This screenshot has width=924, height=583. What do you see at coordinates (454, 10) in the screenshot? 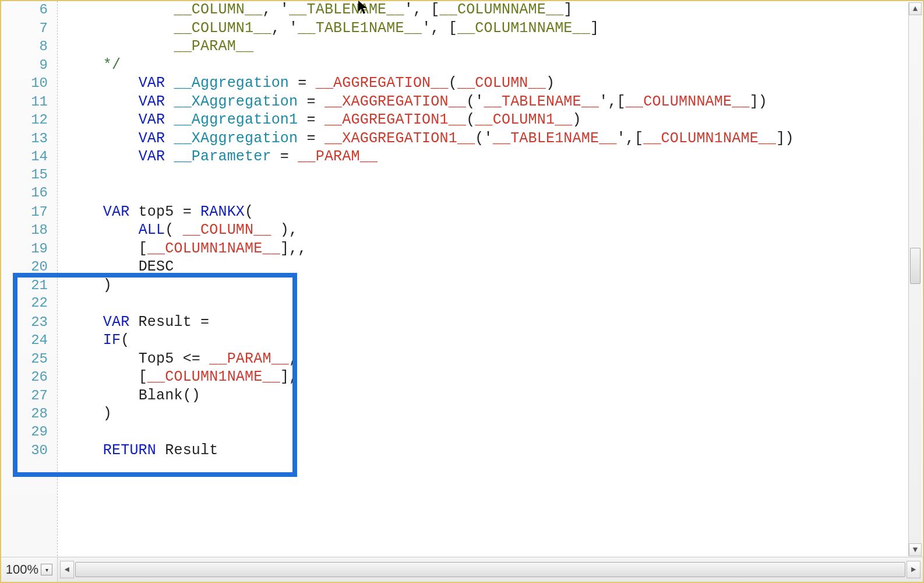
I see `code-line: 6 __COLUMN__, '__TABLENAME__', [__COLUMN…` at bounding box center [454, 10].